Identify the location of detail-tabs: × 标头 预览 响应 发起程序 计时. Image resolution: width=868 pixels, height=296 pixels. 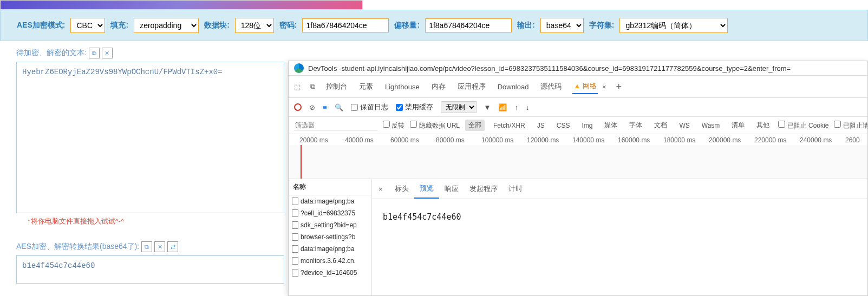
(619, 189).